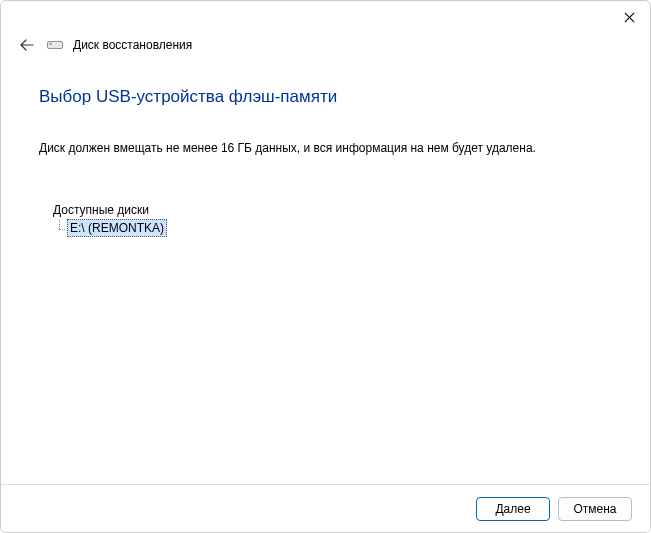  What do you see at coordinates (132, 45) in the screenshot?
I see `window-title: Диск восстановления` at bounding box center [132, 45].